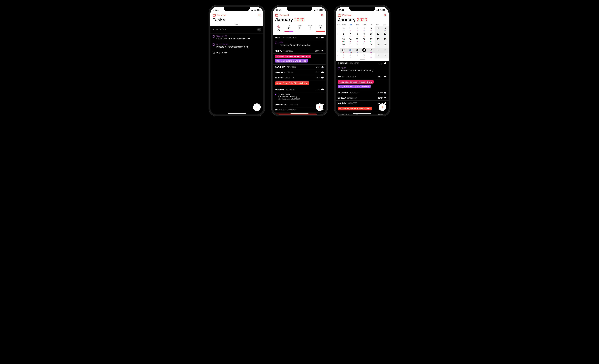  Describe the element at coordinates (343, 45) in the screenshot. I see `month-day: 20` at that location.